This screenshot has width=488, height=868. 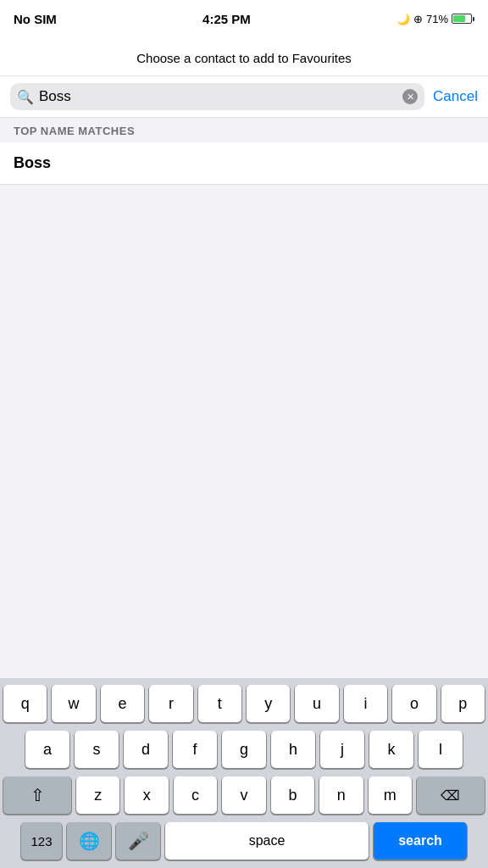 What do you see at coordinates (36, 19) in the screenshot?
I see `carrier-label: No SIM` at bounding box center [36, 19].